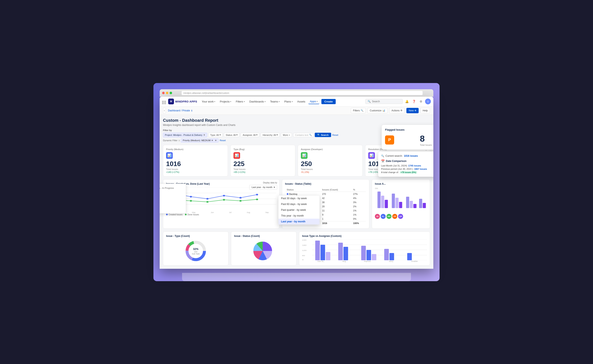 Image resolution: width=593 pixels, height=364 pixels. I want to click on time-range-dropdown: Past 30 days - by week Past 60 days - by…, so click(299, 210).